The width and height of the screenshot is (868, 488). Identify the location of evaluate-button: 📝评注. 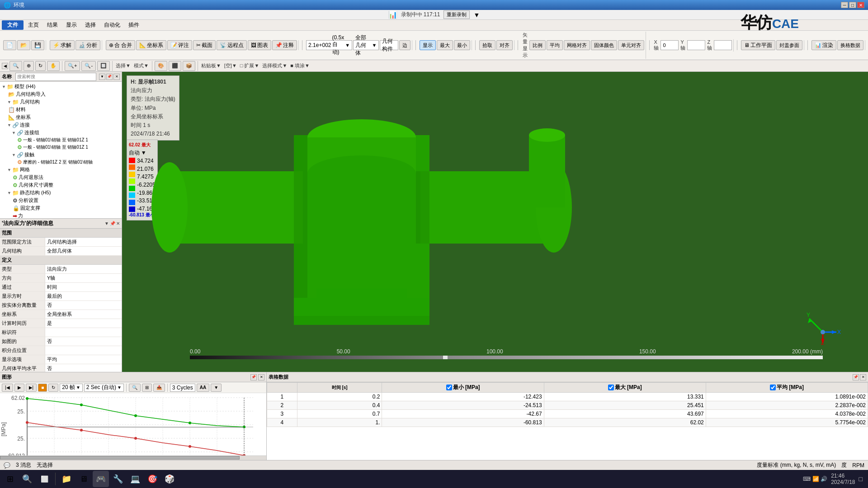
(180, 45).